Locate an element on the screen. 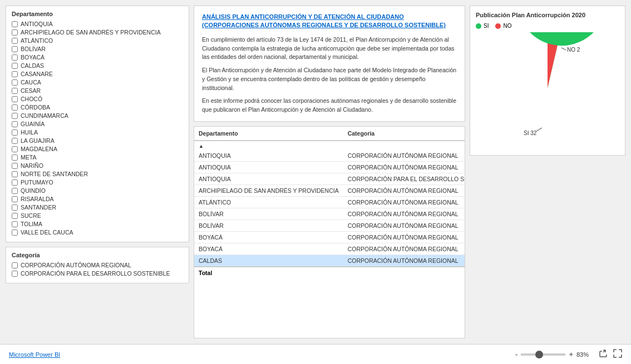 Image resolution: width=631 pixels, height=364 pixels. table-cell: CORPORACIÓN PARA EL DESARROLLO SOSTENIBL… is located at coordinates (404, 179).